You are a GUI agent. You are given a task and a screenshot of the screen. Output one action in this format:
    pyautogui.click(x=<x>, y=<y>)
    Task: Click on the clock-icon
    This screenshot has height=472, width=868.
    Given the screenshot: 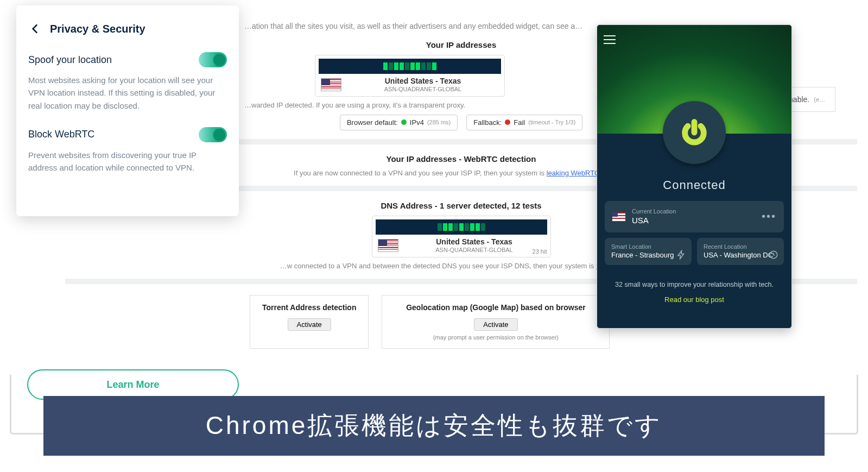 What is the action you would take?
    pyautogui.click(x=774, y=255)
    